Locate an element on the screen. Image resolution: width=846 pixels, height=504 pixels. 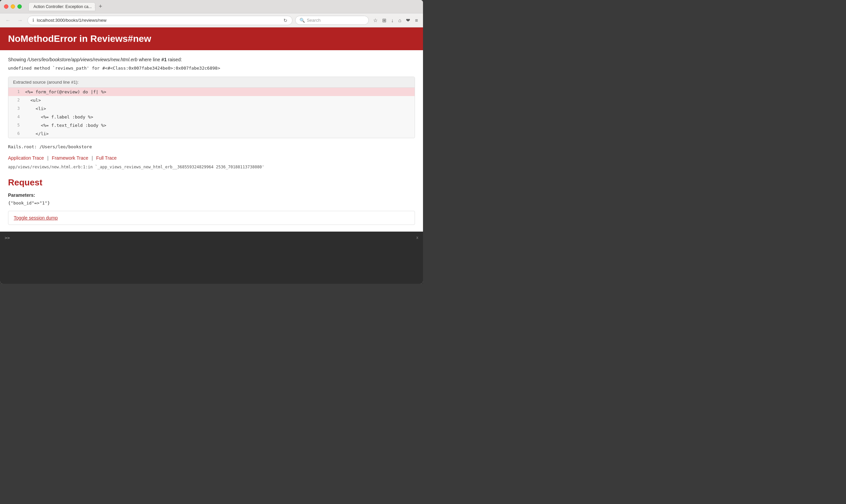
tab-bar: Action Controller: Exception ca... ✕ + is located at coordinates (224, 7).